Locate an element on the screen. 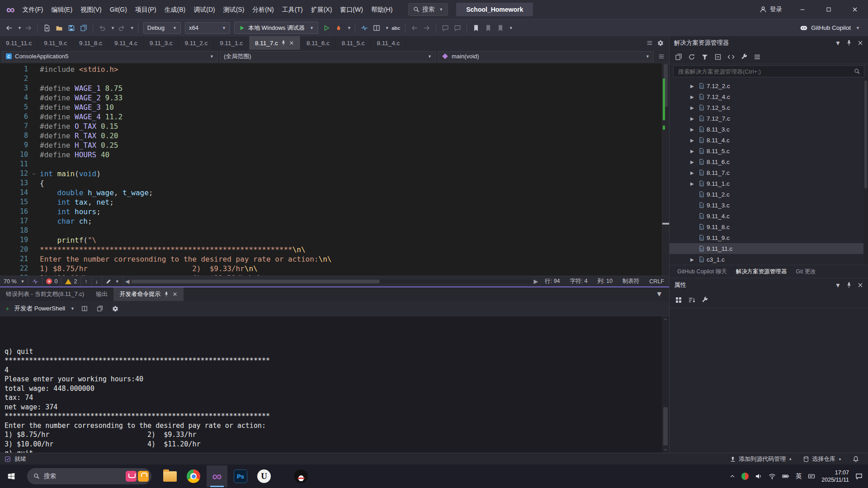  previous-bookmark-button is located at coordinates (488, 28).